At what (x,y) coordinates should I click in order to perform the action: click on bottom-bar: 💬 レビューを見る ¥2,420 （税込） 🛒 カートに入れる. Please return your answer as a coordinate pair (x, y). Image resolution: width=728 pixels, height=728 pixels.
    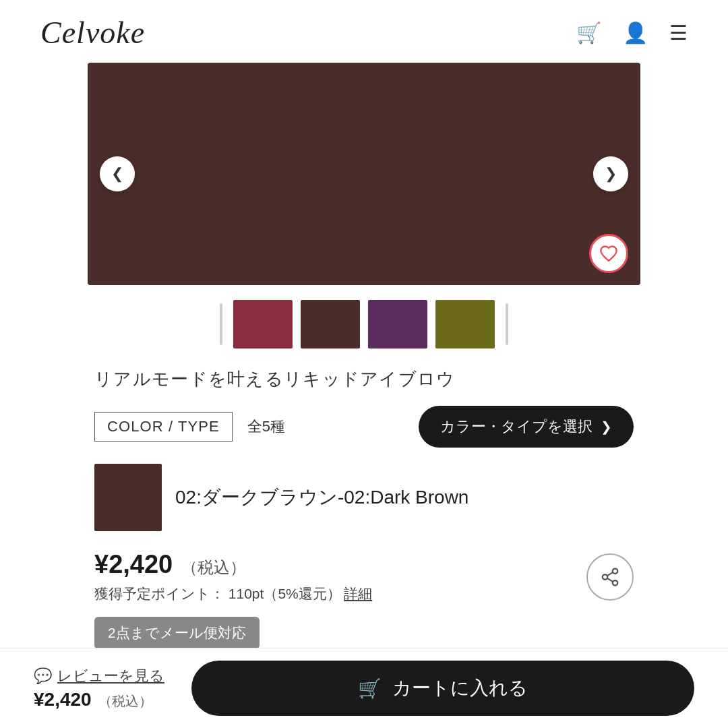
    Looking at the image, I should click on (364, 688).